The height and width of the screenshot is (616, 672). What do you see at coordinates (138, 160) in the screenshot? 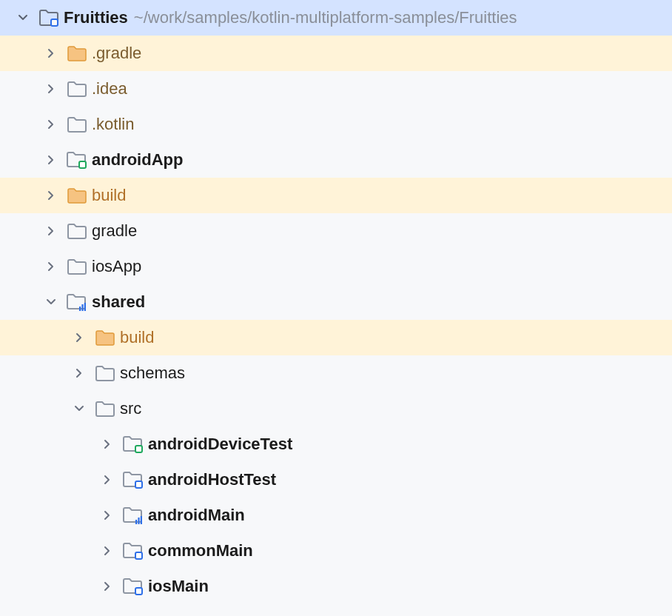
I see `tree-item-label: androidApp` at bounding box center [138, 160].